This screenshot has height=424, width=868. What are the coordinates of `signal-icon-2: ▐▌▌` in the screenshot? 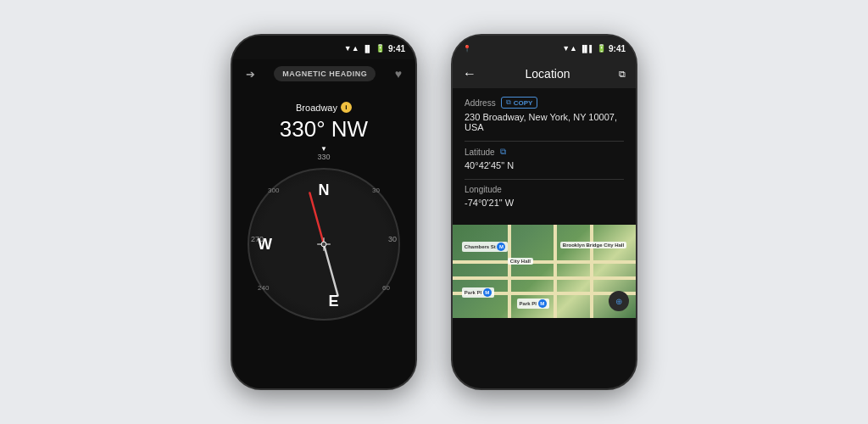 It's located at (587, 49).